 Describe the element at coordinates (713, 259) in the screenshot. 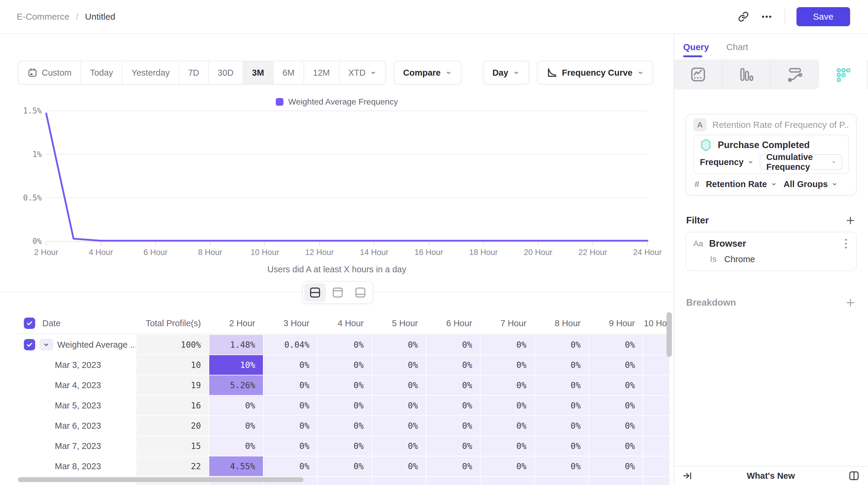

I see `filter-operator: Is` at that location.